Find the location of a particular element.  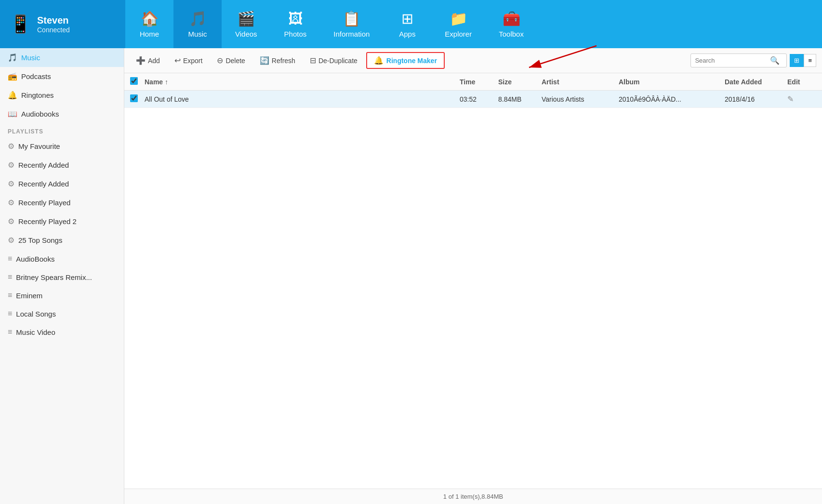

add-icon: ➕ is located at coordinates (141, 61).